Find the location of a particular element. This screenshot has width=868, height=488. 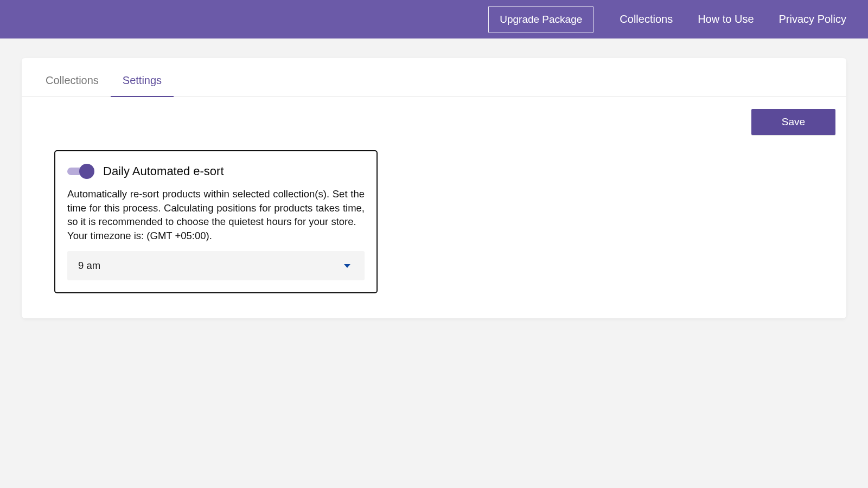

save-row: Save is located at coordinates (434, 122).